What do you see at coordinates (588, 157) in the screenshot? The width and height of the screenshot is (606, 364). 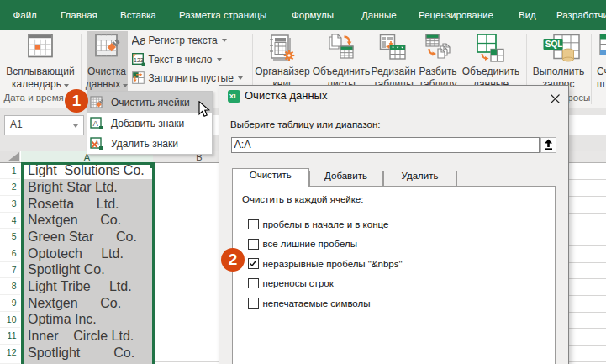 I see `column-header-right` at bounding box center [588, 157].